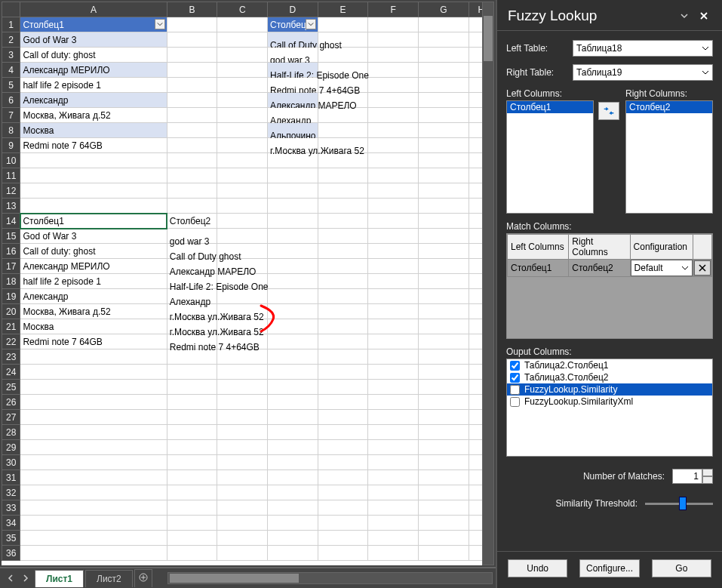 The image size is (722, 588). I want to click on left-table-combo: Таблица18, so click(643, 48).